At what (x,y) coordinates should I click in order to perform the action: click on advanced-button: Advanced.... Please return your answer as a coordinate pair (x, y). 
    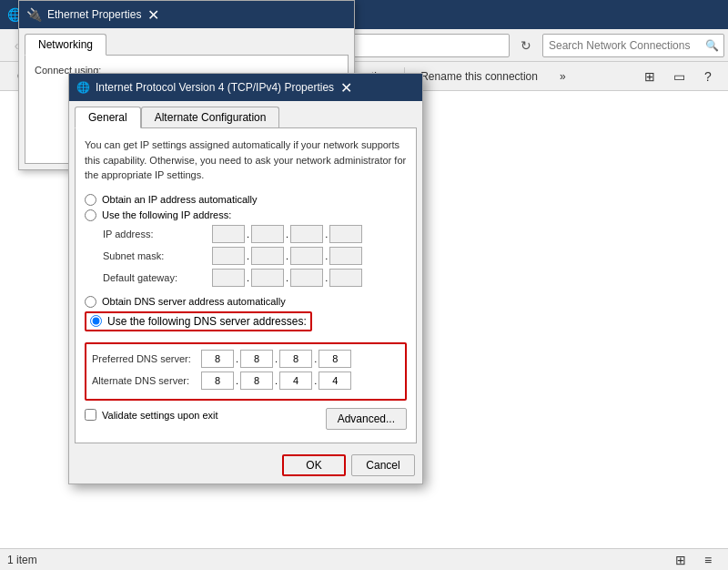
    Looking at the image, I should click on (366, 419).